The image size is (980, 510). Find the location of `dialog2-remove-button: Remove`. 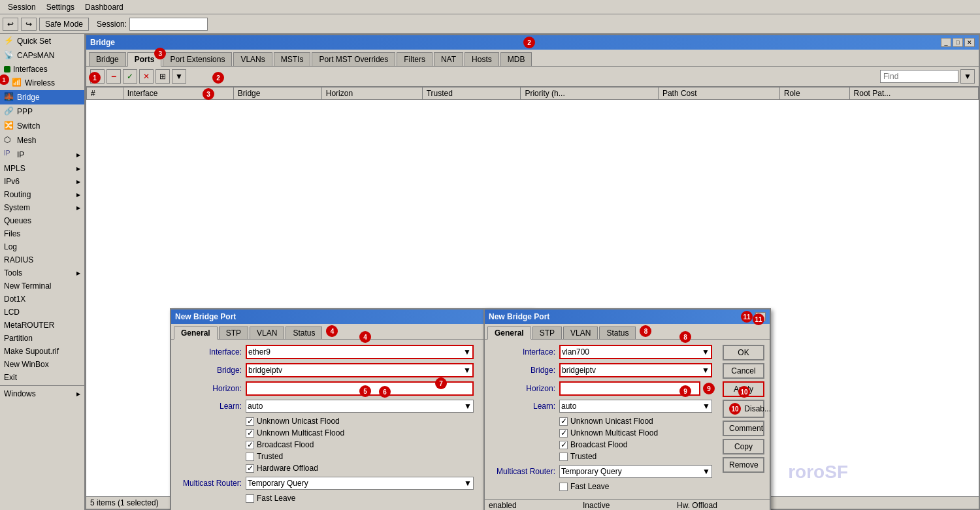

dialog2-remove-button: Remove is located at coordinates (743, 465).